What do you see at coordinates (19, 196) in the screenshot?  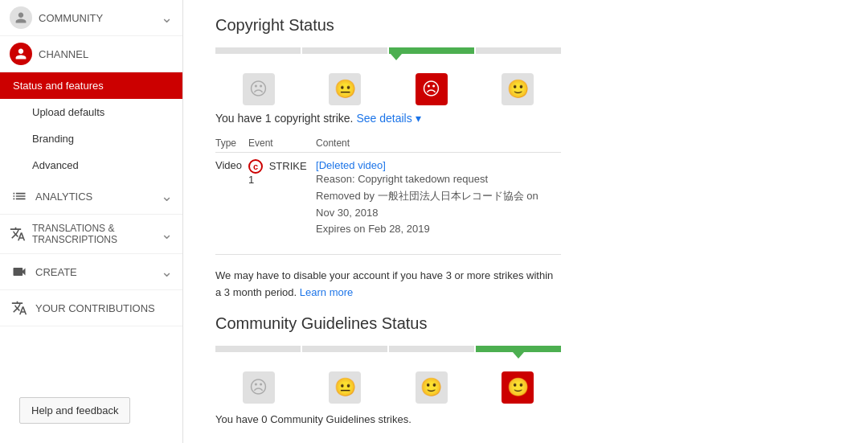 I see `analytics-icon` at bounding box center [19, 196].